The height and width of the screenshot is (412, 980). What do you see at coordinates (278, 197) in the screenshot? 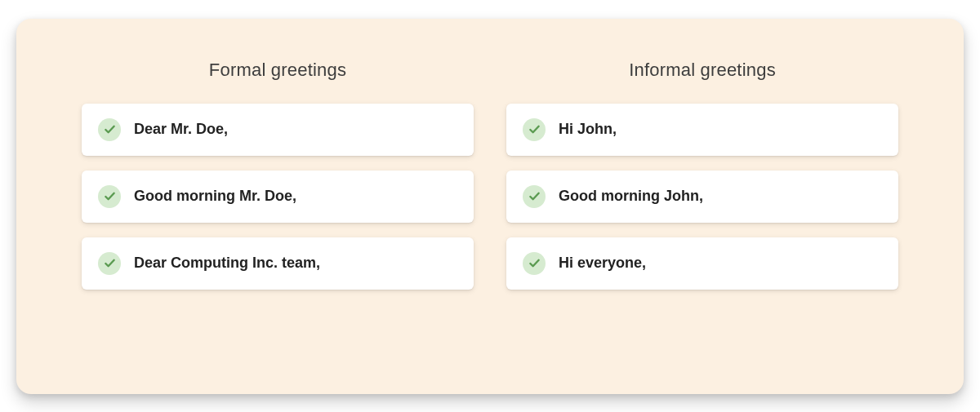
I see `list-item: Good morning Mr. Doe,` at bounding box center [278, 197].